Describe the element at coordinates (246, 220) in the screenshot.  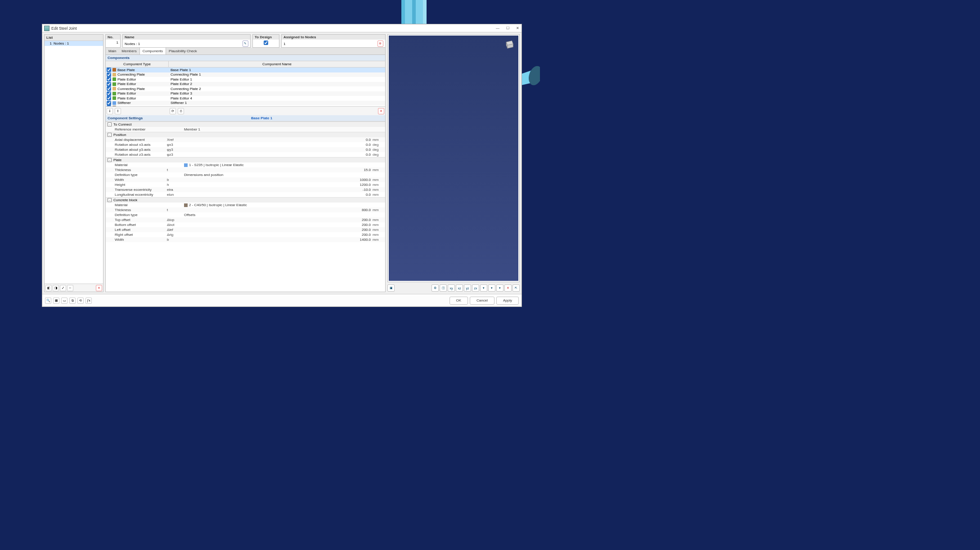
I see `property-row: Top offsetΔtop200.0mm` at that location.